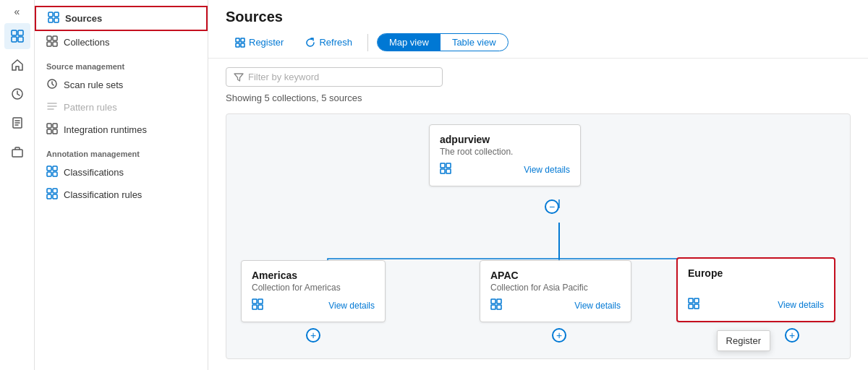  What do you see at coordinates (744, 341) in the screenshot?
I see `register-popup-label: Register` at bounding box center [744, 341].